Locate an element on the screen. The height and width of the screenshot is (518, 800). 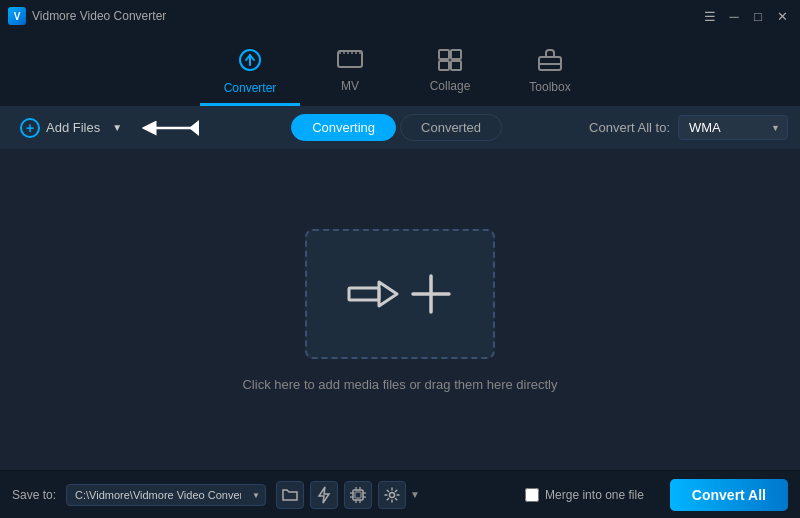
app-icon: V is located at coordinates (17, 16).